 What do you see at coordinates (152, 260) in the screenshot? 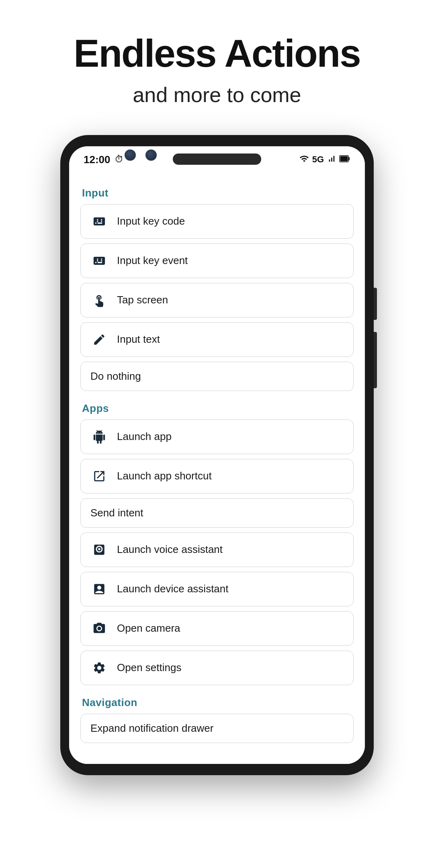
I see `action-label-input-key-event: Input key event` at bounding box center [152, 260].